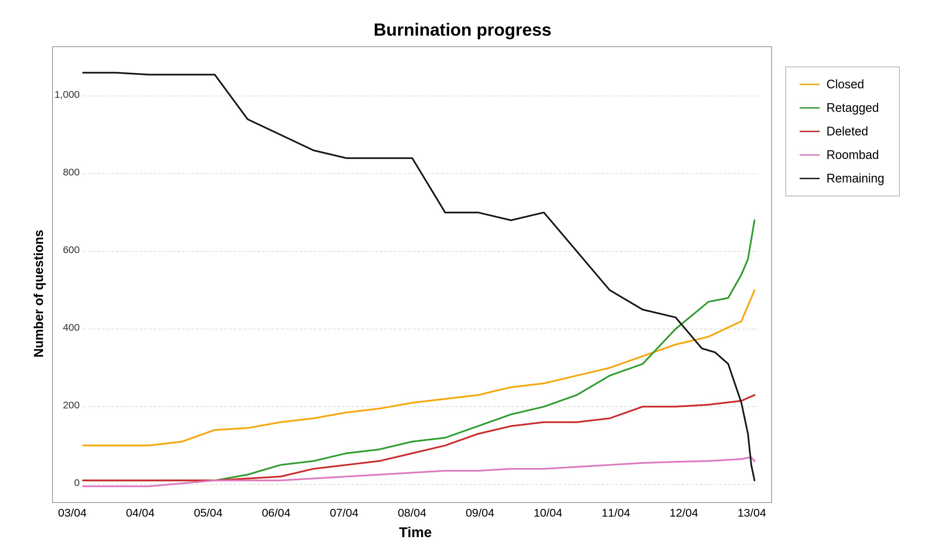 The height and width of the screenshot is (560, 925). What do you see at coordinates (412, 511) in the screenshot?
I see `x-axis-labels: 03/0404/0405/0406/0407/0408/0409/0410/04…` at bounding box center [412, 511].